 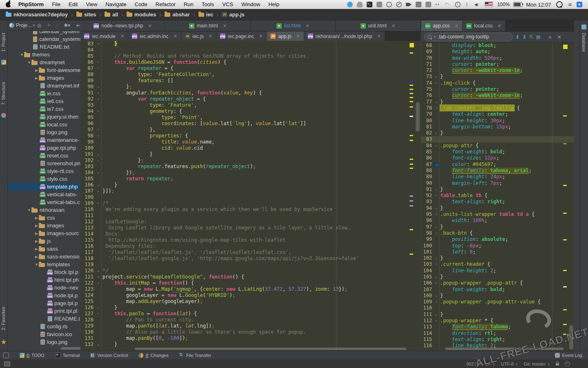 I want to click on editor-tab-iec.js: iec.js✕, so click(x=199, y=36).